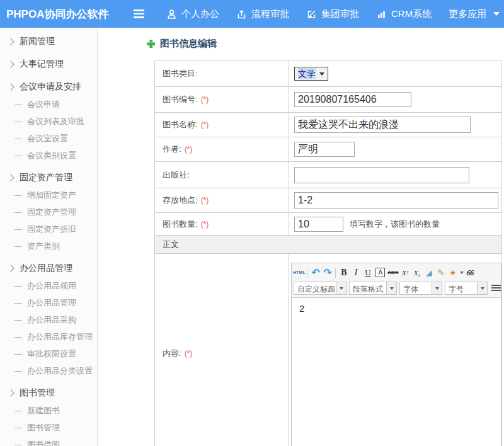 The height and width of the screenshot is (446, 504). What do you see at coordinates (396, 372) in the screenshot?
I see `editor-content-area: 2` at bounding box center [396, 372].